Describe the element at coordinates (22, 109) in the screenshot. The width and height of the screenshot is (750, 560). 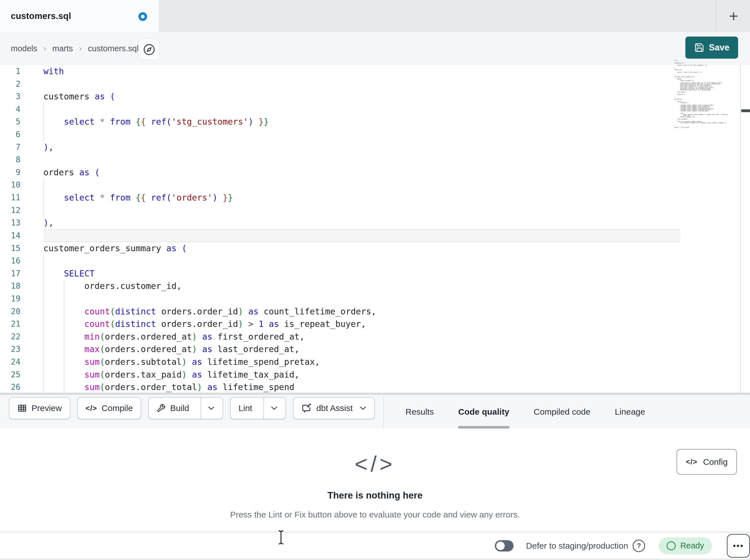
I see `line-number: 4` at that location.